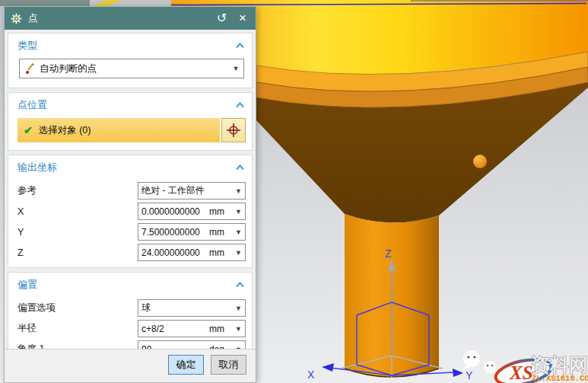 The height and width of the screenshot is (383, 588). Describe the element at coordinates (192, 212) in the screenshot. I see `x-coord-field: 0.0000000000 mm ▼` at that location.